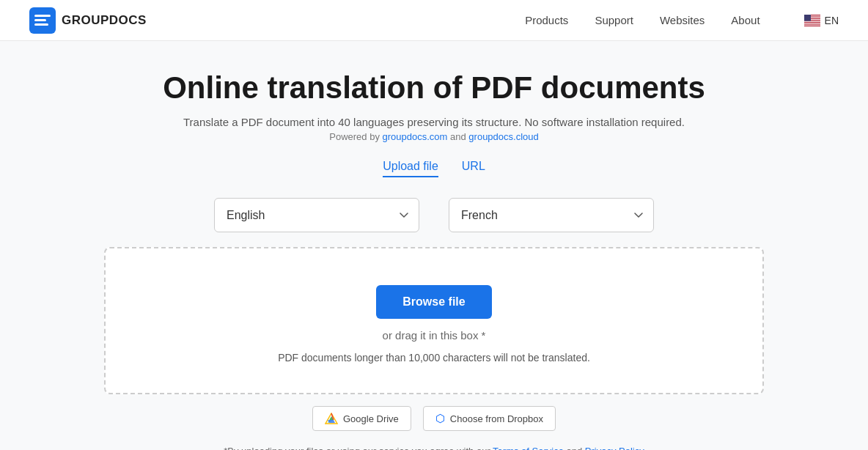 This screenshot has width=868, height=450. Describe the element at coordinates (434, 418) in the screenshot. I see `cloud-buttons: Google Drive ⬡ Choose from Dropbox` at that location.